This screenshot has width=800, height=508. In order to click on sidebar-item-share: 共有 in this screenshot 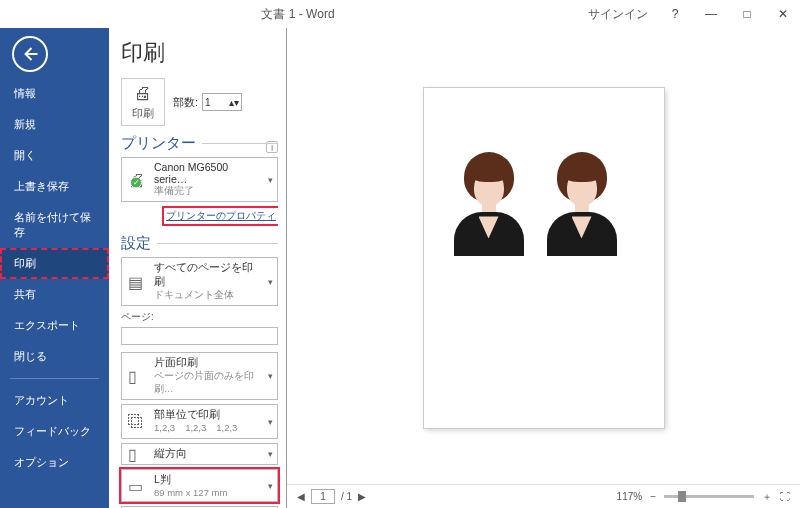, I will do `click(54, 294)`.